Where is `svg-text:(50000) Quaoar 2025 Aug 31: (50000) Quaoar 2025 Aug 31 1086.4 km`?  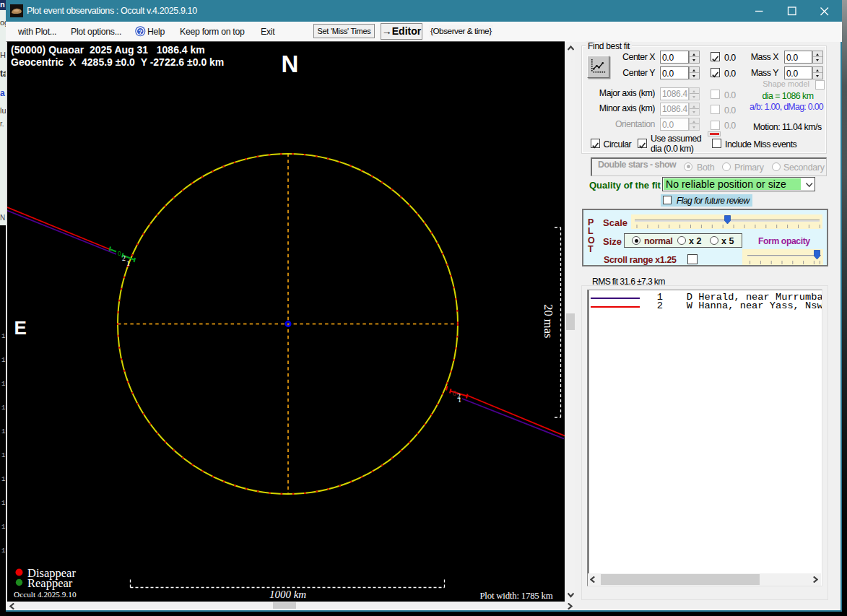
svg-text:(50000) Quaoar 2025 Aug 31: (50000) Quaoar 2025 Aug 31 1086.4 km is located at coordinates (108, 50).